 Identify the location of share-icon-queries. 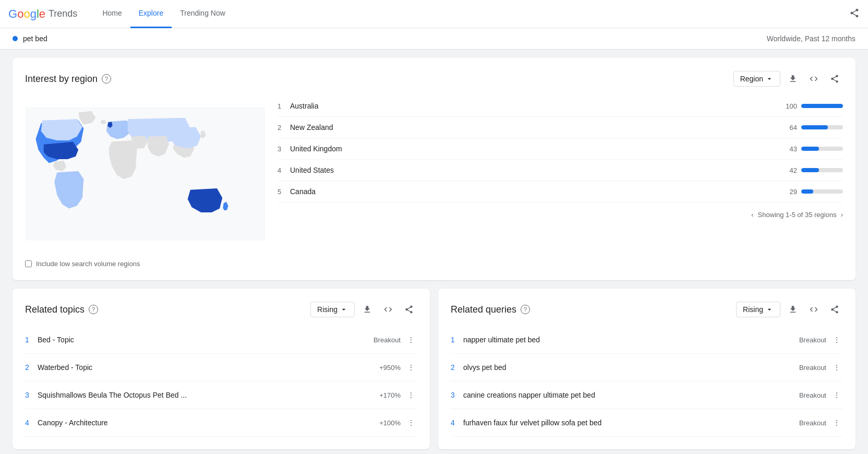
(835, 309).